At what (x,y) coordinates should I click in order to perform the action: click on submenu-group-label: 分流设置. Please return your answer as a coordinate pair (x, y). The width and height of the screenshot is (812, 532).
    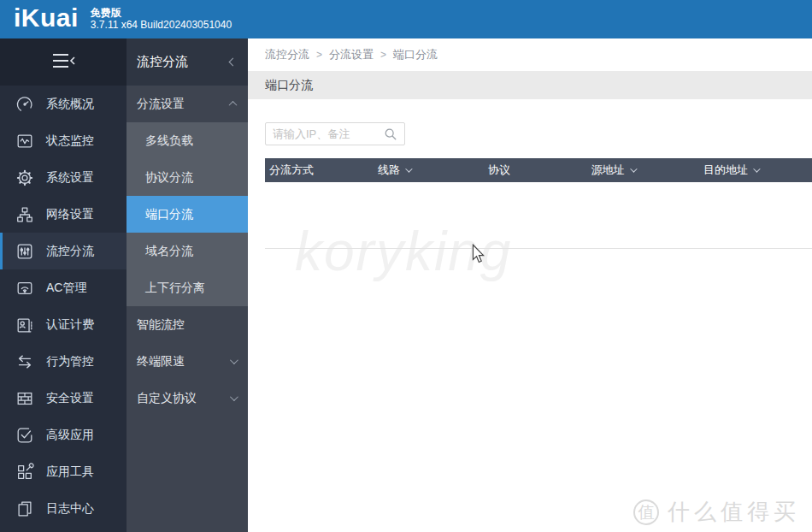
    Looking at the image, I should click on (161, 104).